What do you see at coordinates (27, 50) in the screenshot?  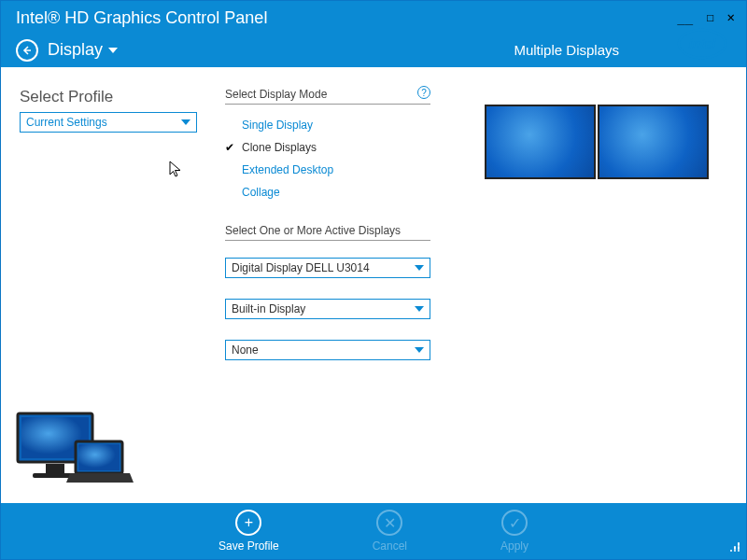 I see `back-button` at bounding box center [27, 50].